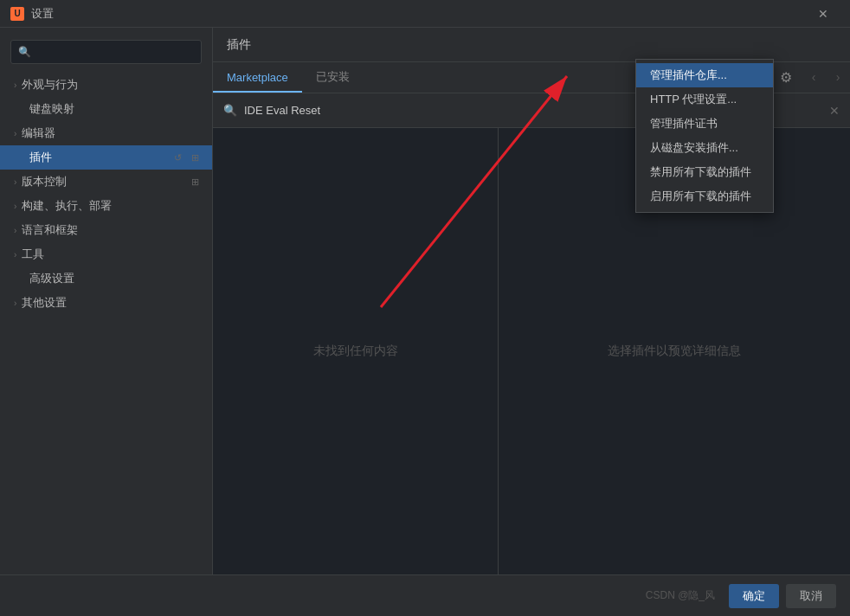 The width and height of the screenshot is (850, 616). Describe the element at coordinates (705, 172) in the screenshot. I see `dropdown-item-disable-all: 禁用所有下载的插件` at that location.